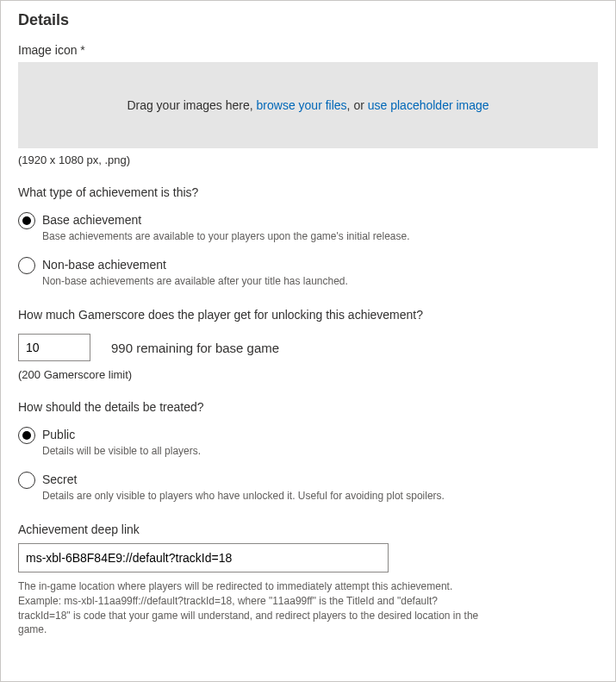  What do you see at coordinates (266, 236) in the screenshot?
I see `radio-desc: Base achievements are available to your …` at bounding box center [266, 236].